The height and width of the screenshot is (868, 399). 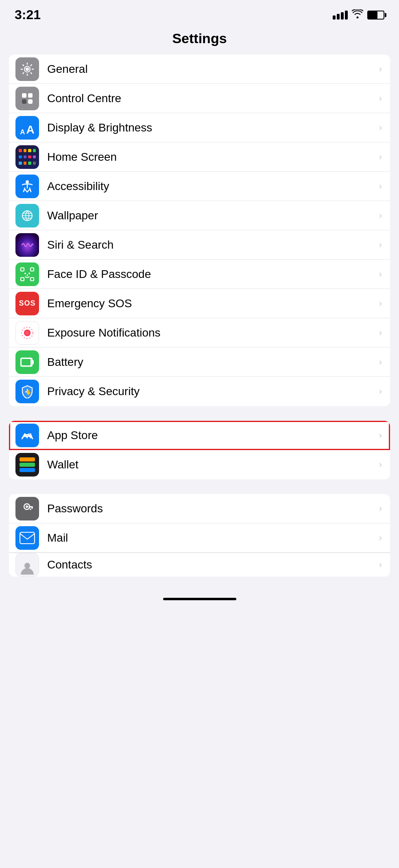 I want to click on sidebar-item-siri-search: Siri & Search ›, so click(x=199, y=245).